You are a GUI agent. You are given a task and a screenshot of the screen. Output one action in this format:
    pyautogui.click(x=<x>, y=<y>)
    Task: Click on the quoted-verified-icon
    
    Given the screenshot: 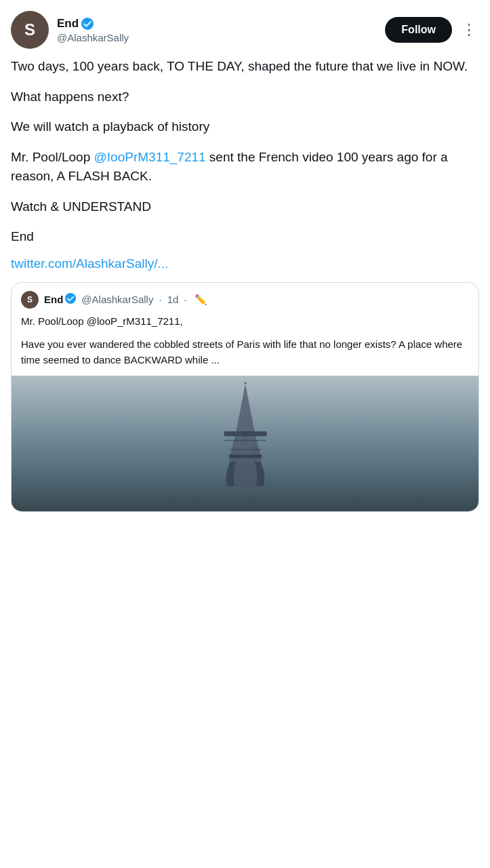 What is the action you would take?
    pyautogui.click(x=70, y=300)
    